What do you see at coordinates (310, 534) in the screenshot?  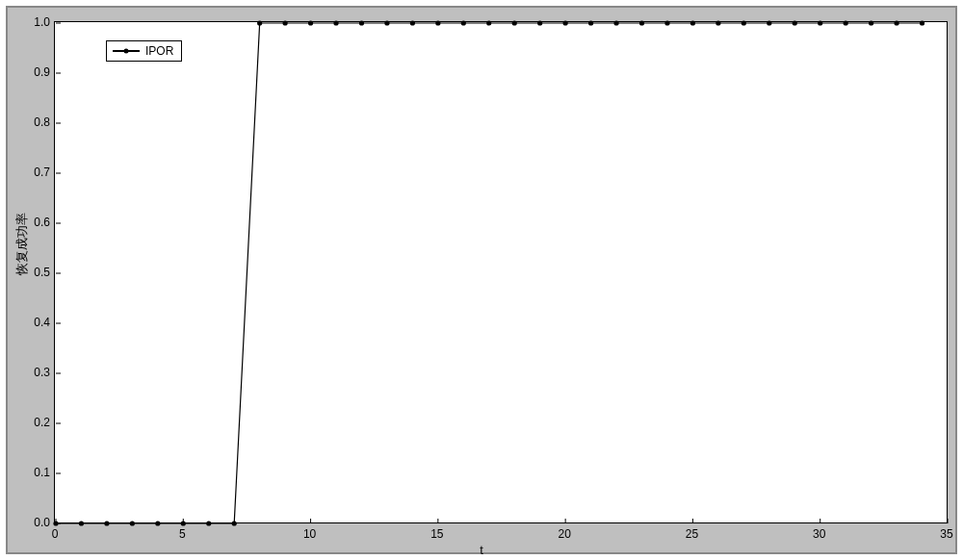 I see `x-tick-label: 10` at bounding box center [310, 534].